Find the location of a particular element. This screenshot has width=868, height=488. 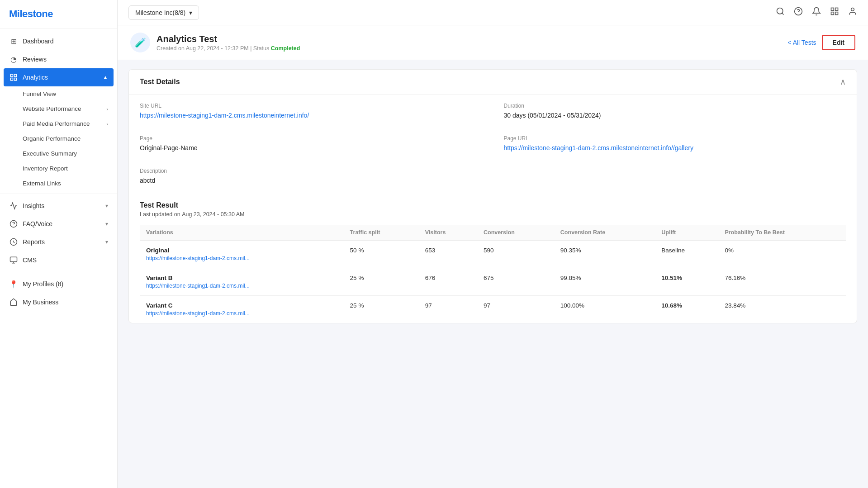

page-header-left: 🧪 Analytics Test Created on Aug 22, 2024… is located at coordinates (215, 43).